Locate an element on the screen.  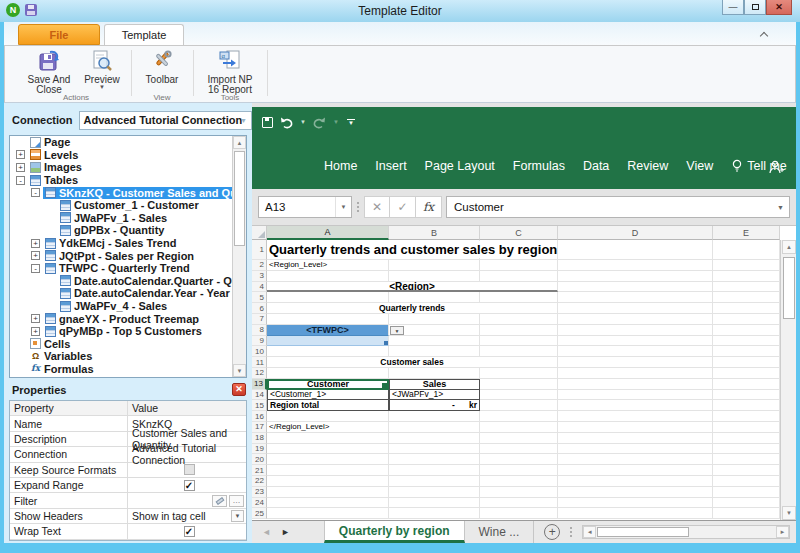
formula-input: Customer ▼ is located at coordinates (618, 207).